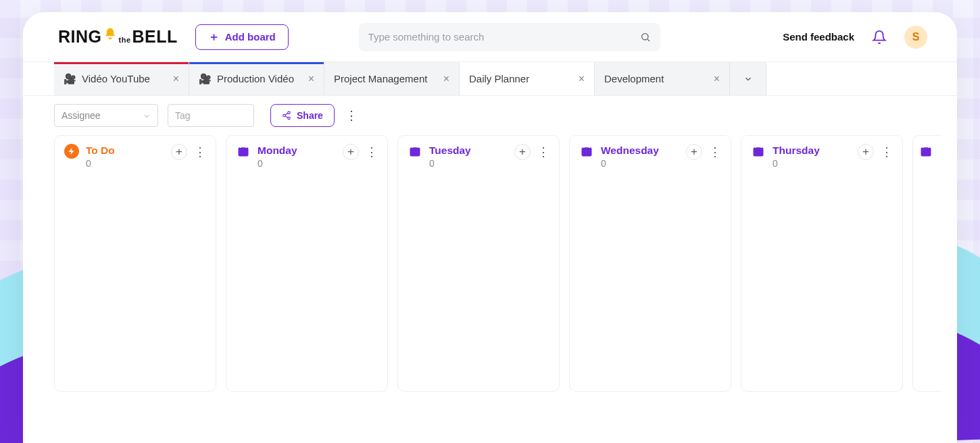 Image resolution: width=980 pixels, height=443 pixels. I want to click on tabs-overflow-button, so click(748, 78).